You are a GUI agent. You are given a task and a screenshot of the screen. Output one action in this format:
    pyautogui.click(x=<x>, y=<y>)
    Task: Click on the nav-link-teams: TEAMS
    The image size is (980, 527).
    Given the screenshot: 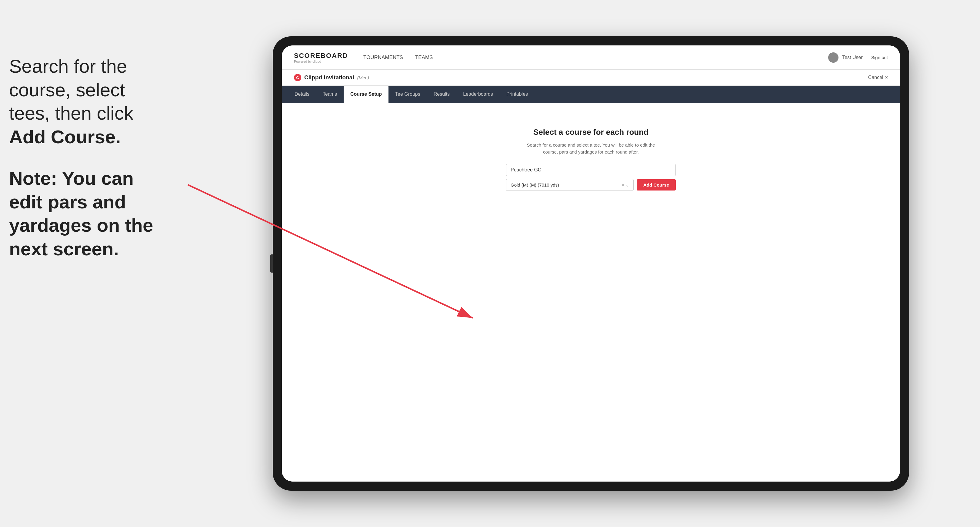 What is the action you would take?
    pyautogui.click(x=424, y=57)
    